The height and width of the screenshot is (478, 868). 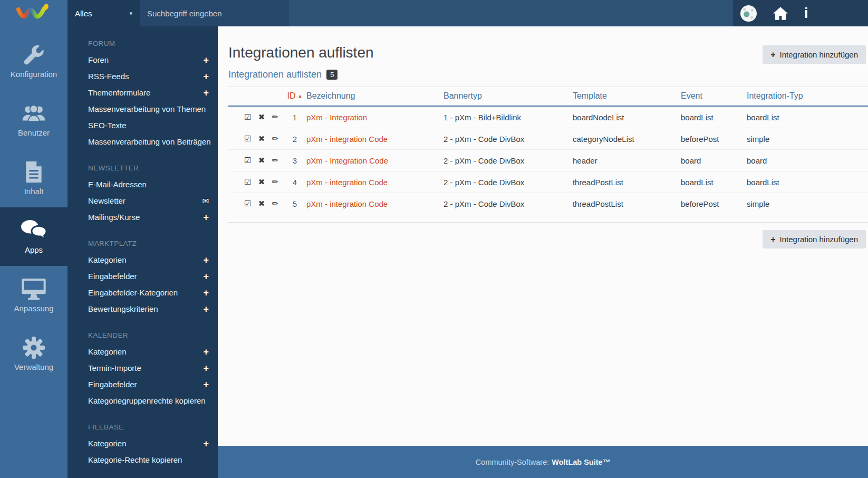 What do you see at coordinates (508, 97) in the screenshot?
I see `column-bannertyp: Bannertyp` at bounding box center [508, 97].